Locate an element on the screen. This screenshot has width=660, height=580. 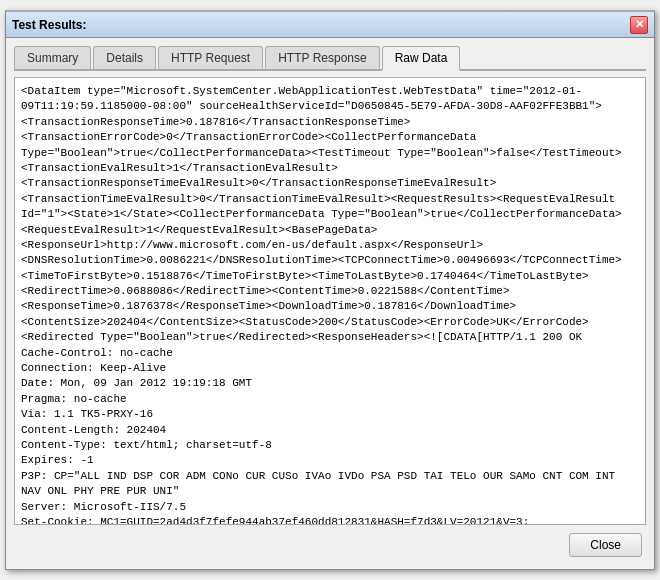
tab-summary: Summary is located at coordinates (52, 58).